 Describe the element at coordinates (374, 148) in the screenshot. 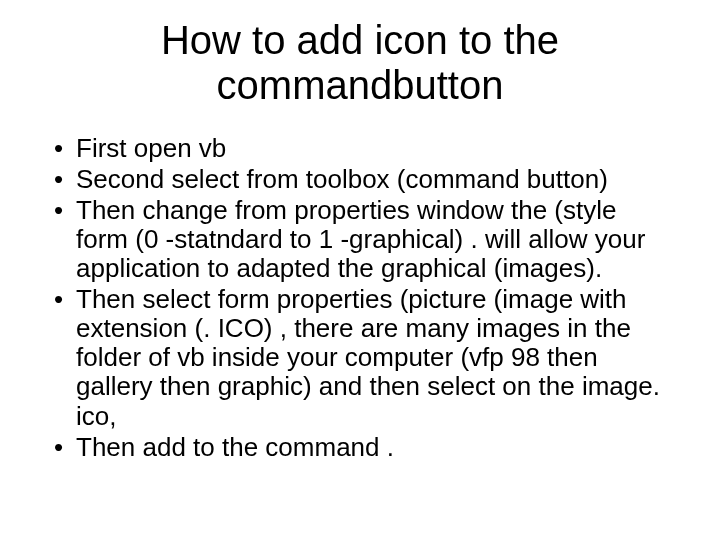

I see `list-item: First open vb` at that location.